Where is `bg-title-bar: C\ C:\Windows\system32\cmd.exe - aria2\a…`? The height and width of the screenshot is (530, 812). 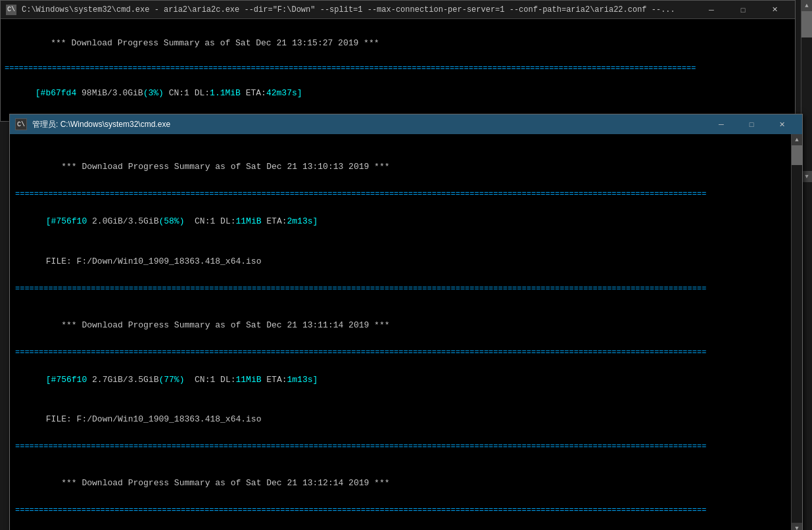
bg-title-bar: C\ C:\Windows\system32\cmd.exe - aria2\a… is located at coordinates (398, 10).